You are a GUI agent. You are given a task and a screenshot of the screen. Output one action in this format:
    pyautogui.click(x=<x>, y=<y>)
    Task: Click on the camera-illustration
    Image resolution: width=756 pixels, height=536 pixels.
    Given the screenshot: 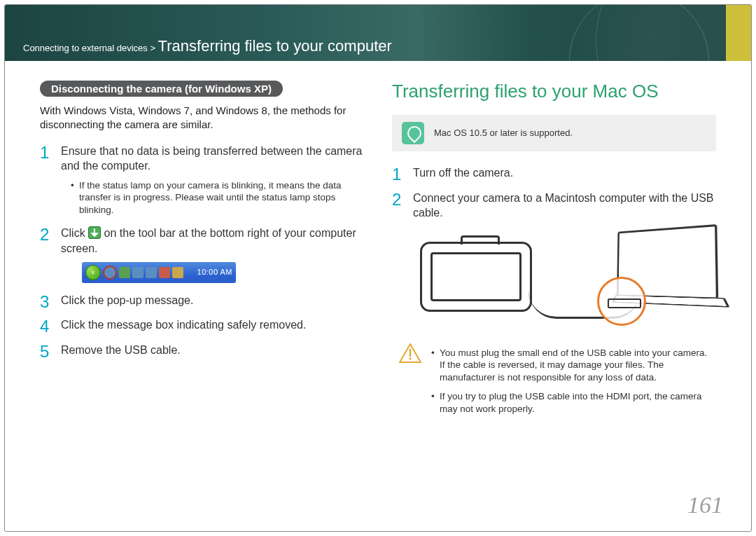 What is the action you would take?
    pyautogui.click(x=476, y=277)
    